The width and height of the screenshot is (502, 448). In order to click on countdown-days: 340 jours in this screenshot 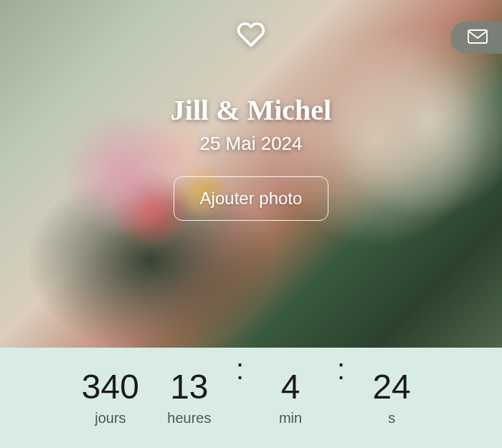, I will do `click(110, 399)`.